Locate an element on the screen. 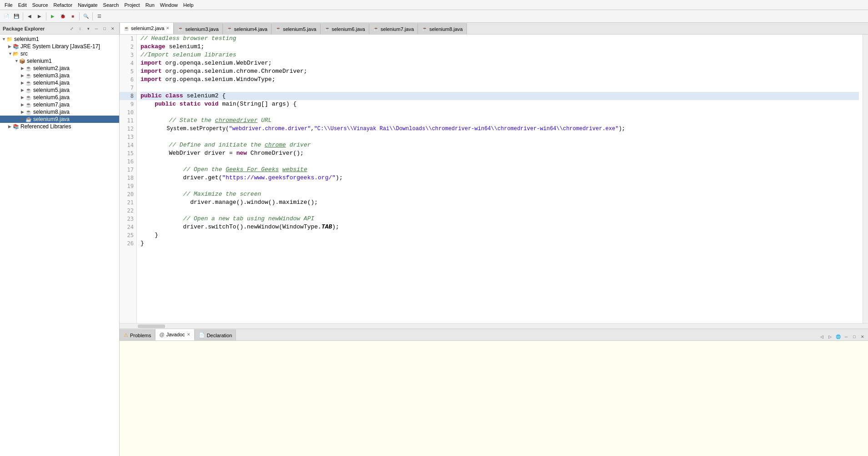 Image resolution: width=868 pixels, height=456 pixels. label-src: src is located at coordinates (24, 54).